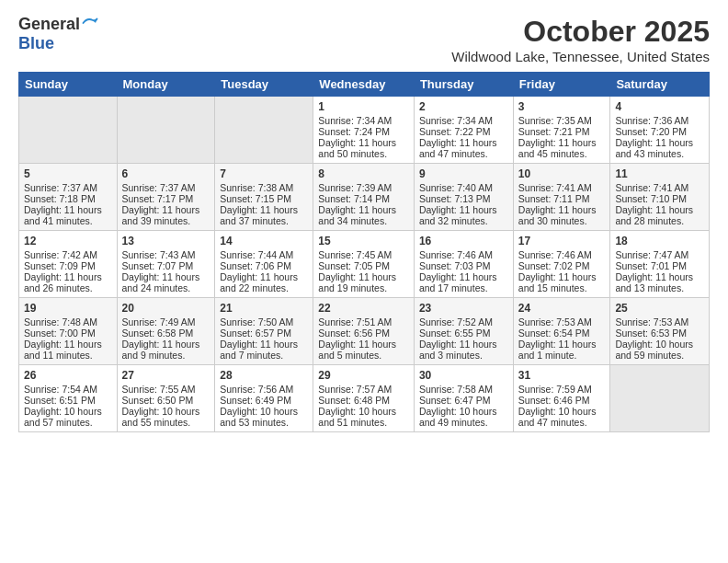 Image resolution: width=728 pixels, height=563 pixels. I want to click on calendar-day-cell: 2 Sunrise: 7:34 AM Sunset: 7:22 PM Dayli…, so click(463, 131).